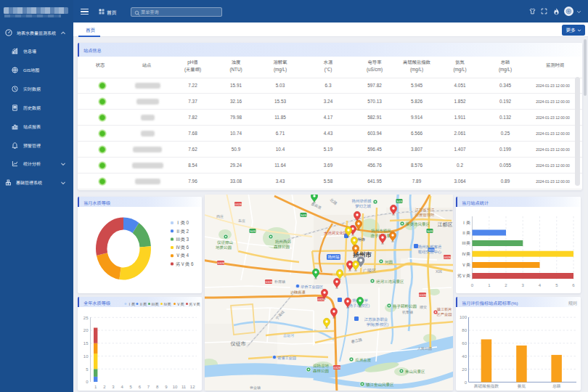 This screenshot has width=588, height=392. What do you see at coordinates (363, 360) in the screenshot?
I see `svg-text: 瓜洲古渡` at bounding box center [363, 360].